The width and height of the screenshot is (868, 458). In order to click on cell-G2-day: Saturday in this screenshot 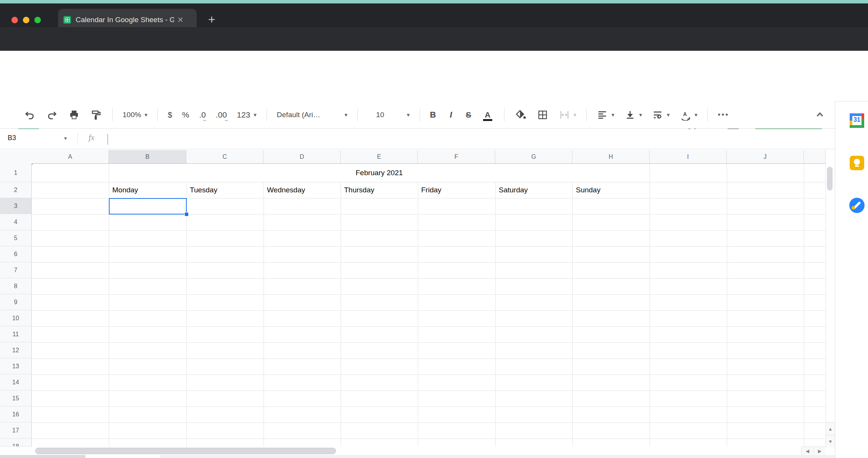, I will do `click(535, 190)`.